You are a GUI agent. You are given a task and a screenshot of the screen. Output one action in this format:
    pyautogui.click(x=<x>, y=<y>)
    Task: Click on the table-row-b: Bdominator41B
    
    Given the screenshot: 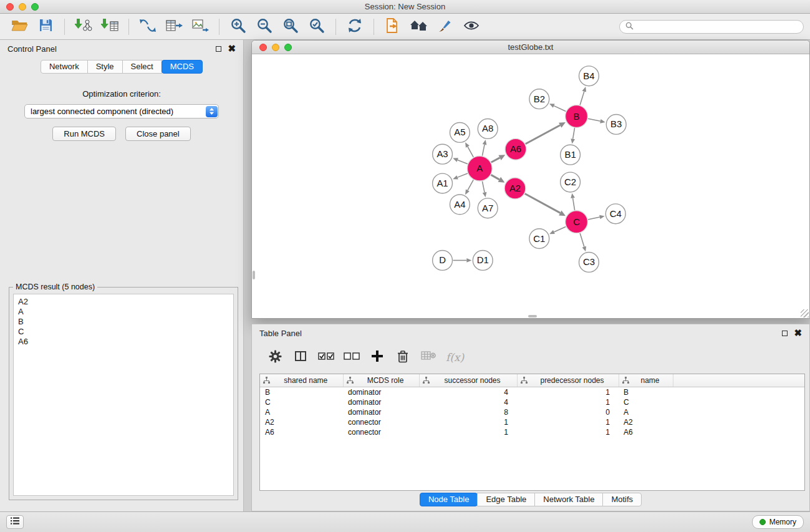 What is the action you would take?
    pyautogui.click(x=533, y=392)
    